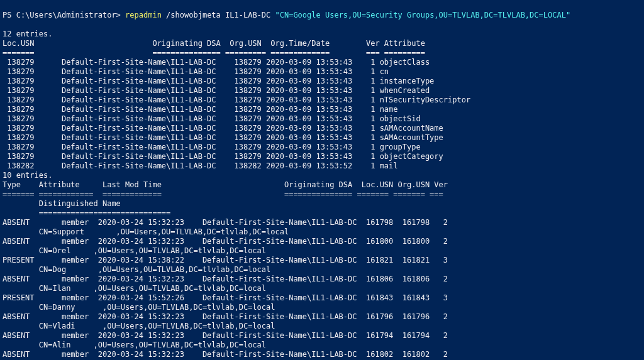 The height and width of the screenshot is (360, 644). Describe the element at coordinates (138, 307) in the screenshot. I see `member-row-dn: CN=Danny ,OU=Users,OU=TLVLAB,DC=tlvlab,D…` at that location.